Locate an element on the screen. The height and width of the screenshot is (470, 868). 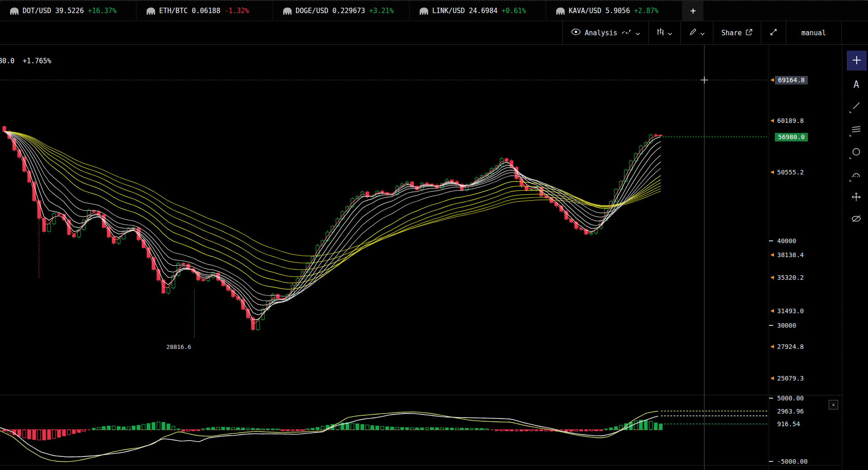
share-label: Share is located at coordinates (731, 33).